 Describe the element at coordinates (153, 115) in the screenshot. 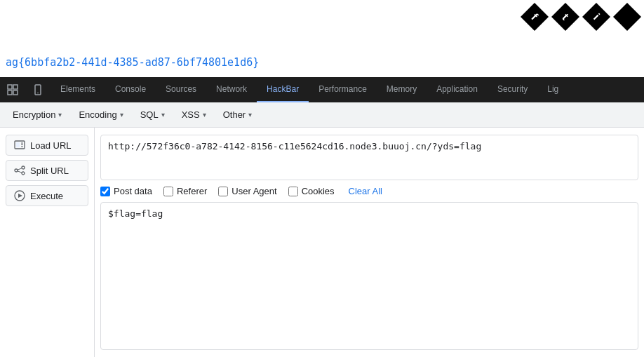

I see `sql-menu-btn: SQL ▾` at that location.